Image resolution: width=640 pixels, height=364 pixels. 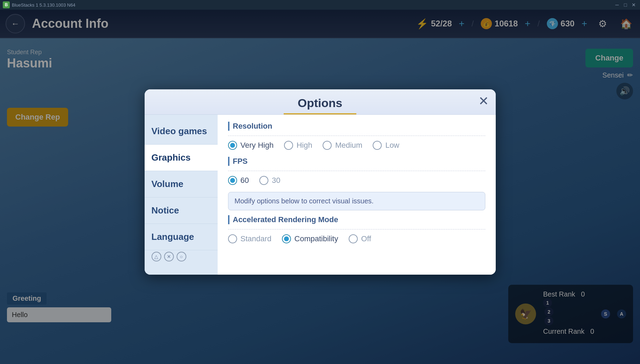 What do you see at coordinates (270, 180) in the screenshot?
I see `fps-30-option: 30` at bounding box center [270, 180].